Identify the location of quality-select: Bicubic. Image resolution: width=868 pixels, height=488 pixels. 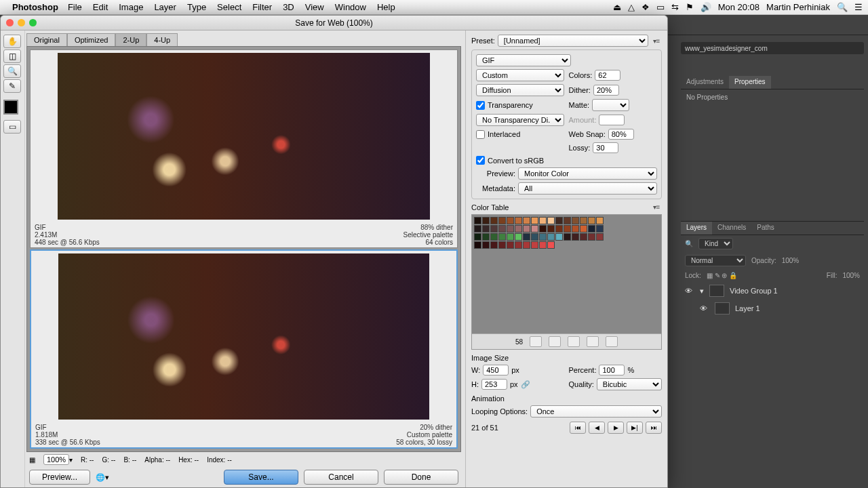
(629, 384).